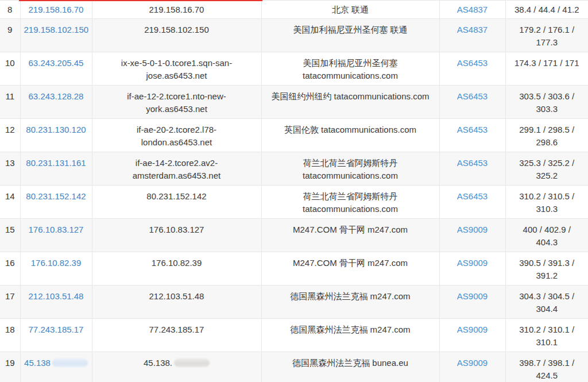 This screenshot has width=588, height=382. What do you see at coordinates (177, 236) in the screenshot?
I see `hostname-cell: 176.10.83.127` at bounding box center [177, 236].